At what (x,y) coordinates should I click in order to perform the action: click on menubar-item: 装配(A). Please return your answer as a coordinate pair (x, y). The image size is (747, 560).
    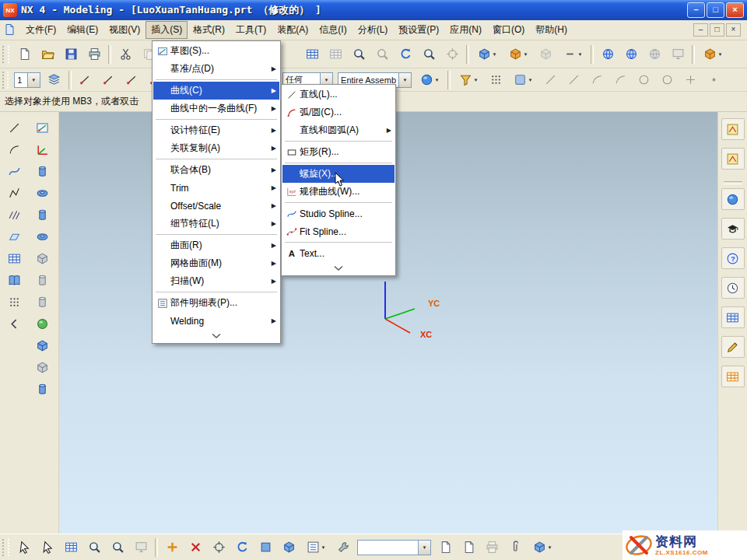
    Looking at the image, I should click on (293, 30).